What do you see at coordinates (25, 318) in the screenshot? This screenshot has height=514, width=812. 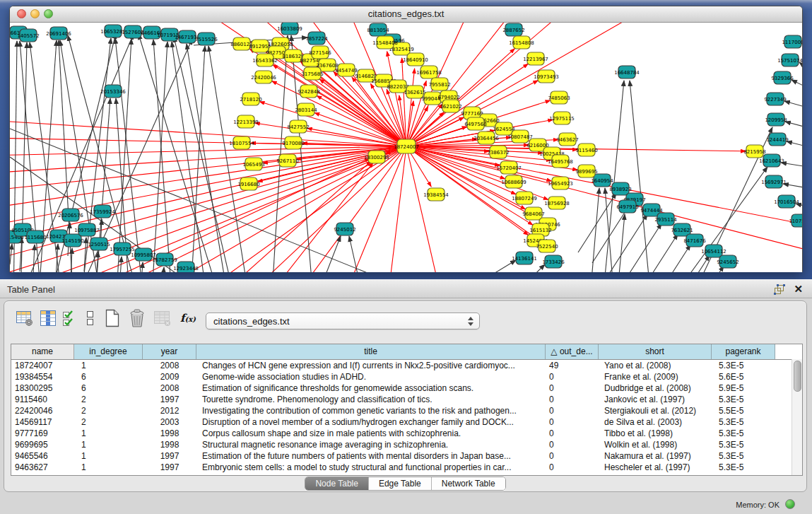 I see `table-options-button` at bounding box center [25, 318].